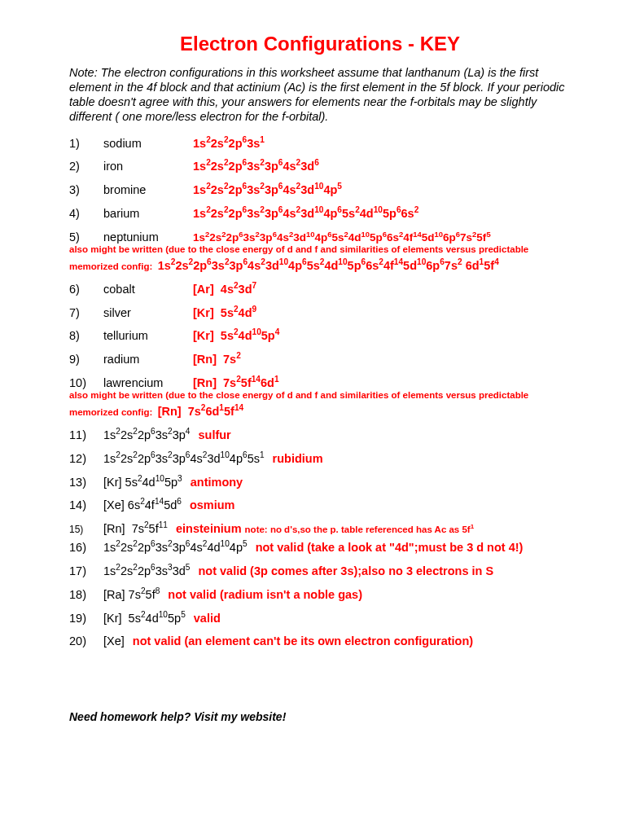  Describe the element at coordinates (298, 459) in the screenshot. I see `q12-answer: rubidium` at that location.